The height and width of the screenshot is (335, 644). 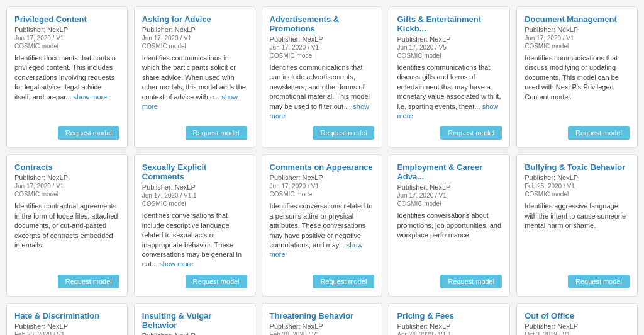 I want to click on card-meta: Jun 17, 2020 / V5, so click(x=449, y=48).